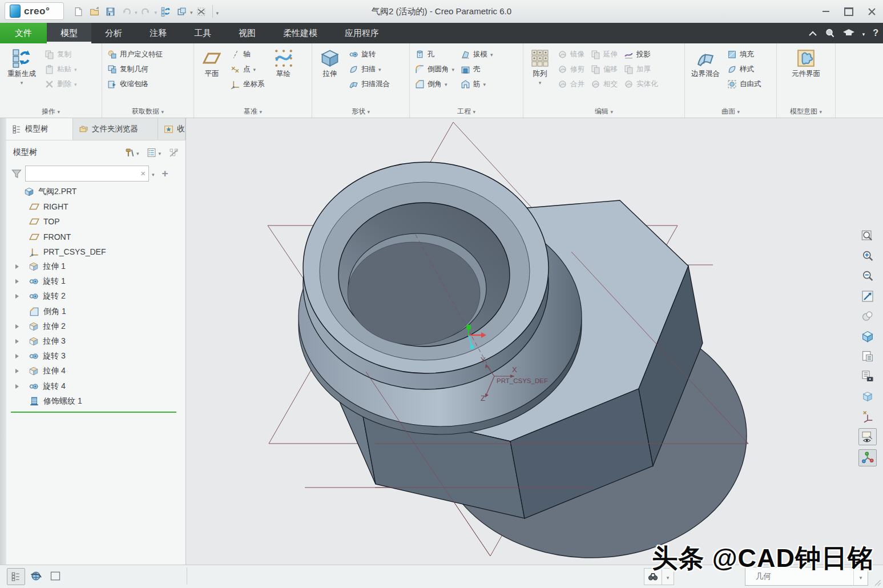  Describe the element at coordinates (23, 33) in the screenshot. I see `tab-file: 文件` at that location.